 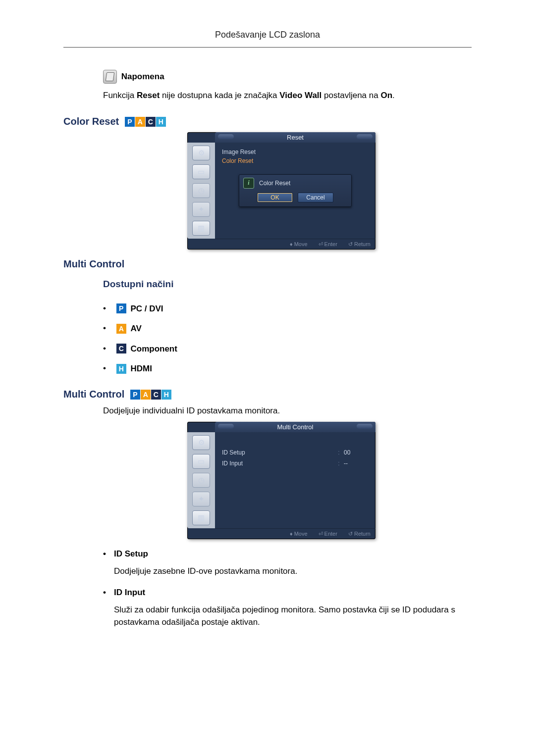 I want to click on note-body: Funkcija Reset nije dostupna kada je zna…, so click(x=287, y=96).